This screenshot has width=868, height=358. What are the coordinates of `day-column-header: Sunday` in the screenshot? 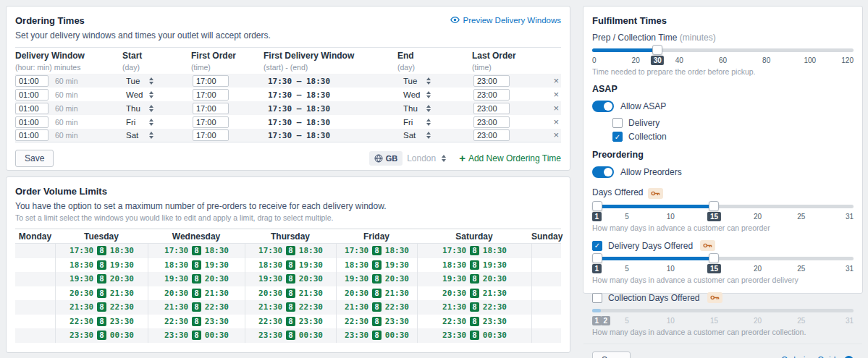 It's located at (546, 236).